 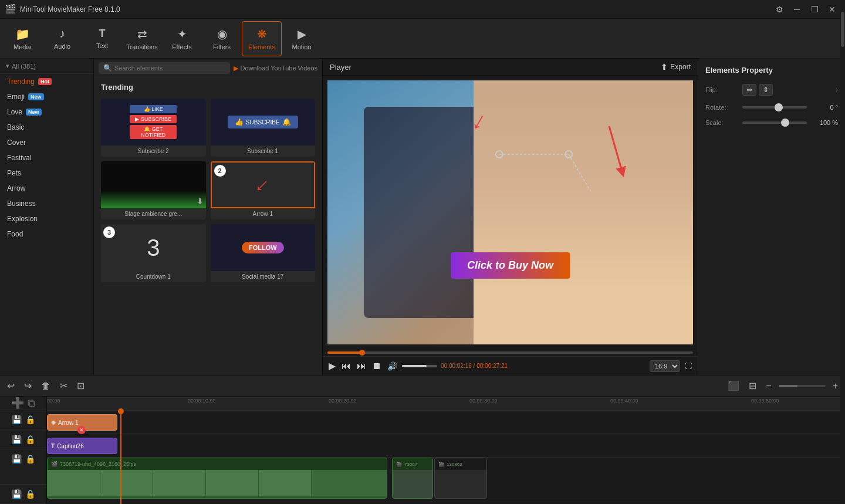 I want to click on element-thumb-stage: ⬇, so click(x=154, y=185).